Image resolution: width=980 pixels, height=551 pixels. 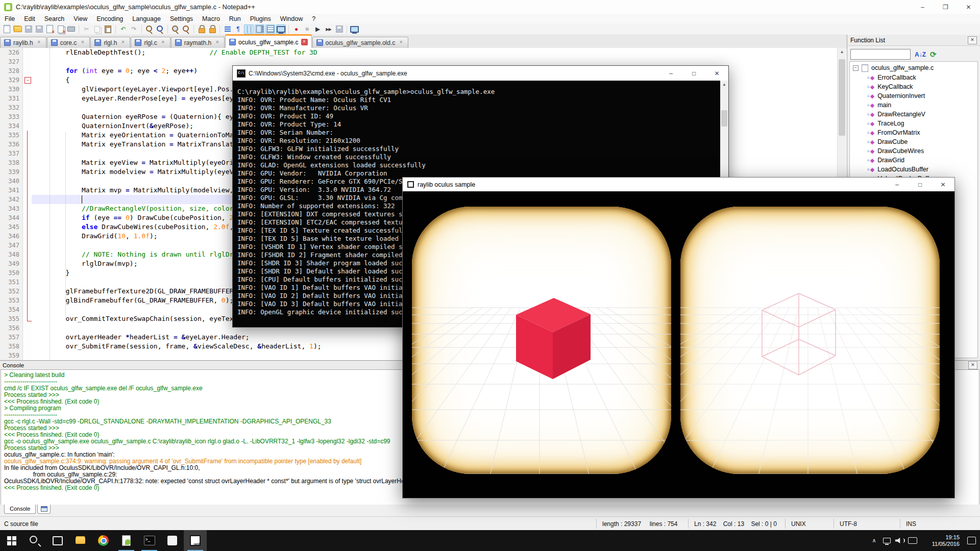 What do you see at coordinates (81, 19) in the screenshot?
I see `menu-view: View` at bounding box center [81, 19].